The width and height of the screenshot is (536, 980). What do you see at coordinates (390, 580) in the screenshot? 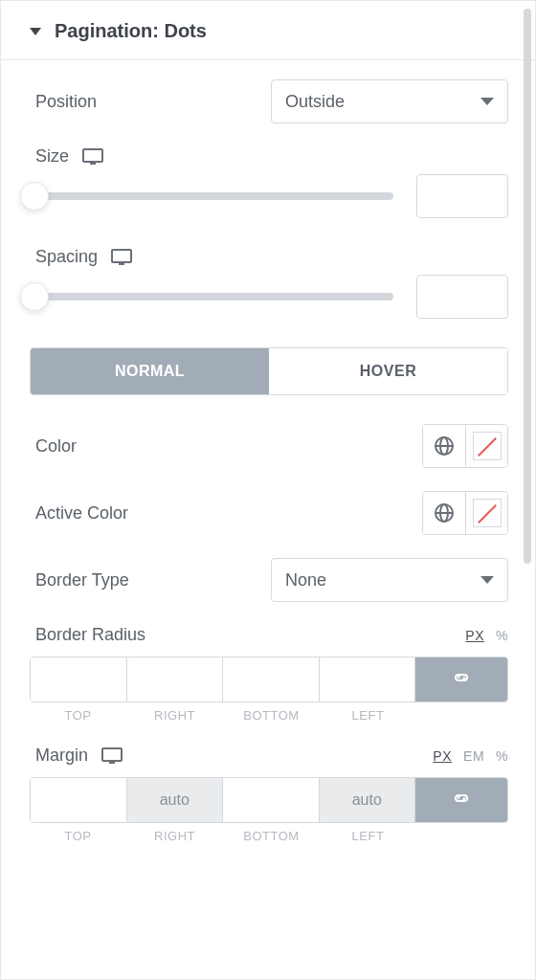
I see `border-type-select: None` at bounding box center [390, 580].